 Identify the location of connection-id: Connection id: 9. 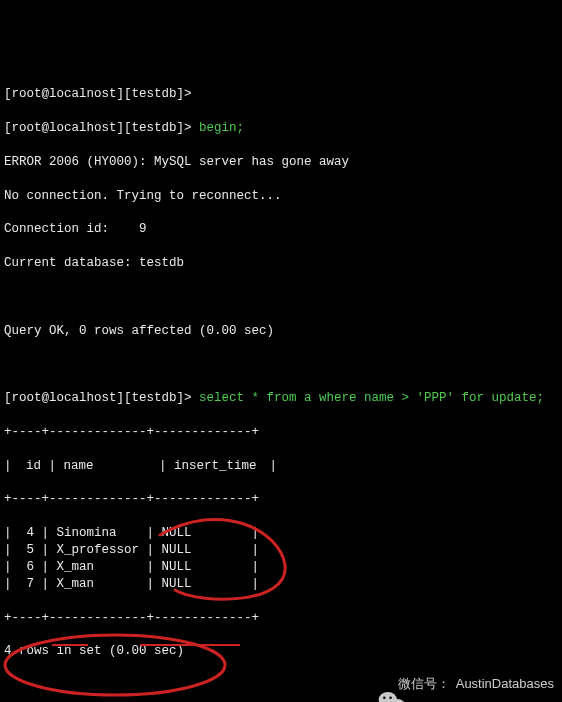
(281, 230).